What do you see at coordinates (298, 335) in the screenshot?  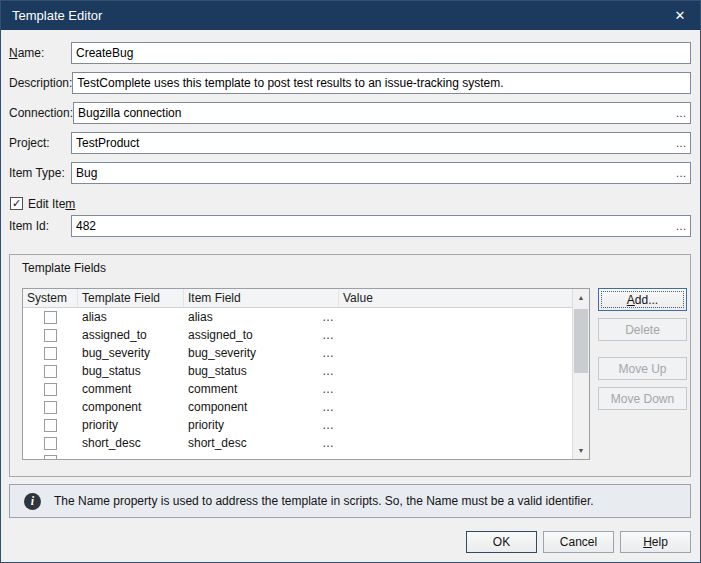 I see `table-row: assigned_to assigned_to…` at bounding box center [298, 335].